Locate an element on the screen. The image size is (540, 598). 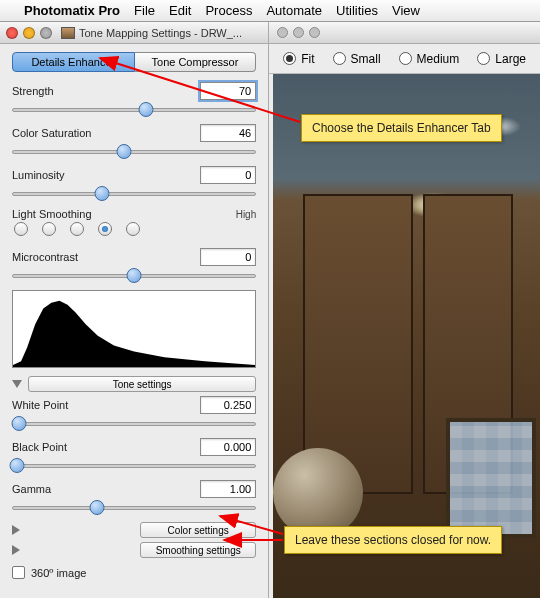
zoom-medium: Medium is located at coordinates (430, 59).